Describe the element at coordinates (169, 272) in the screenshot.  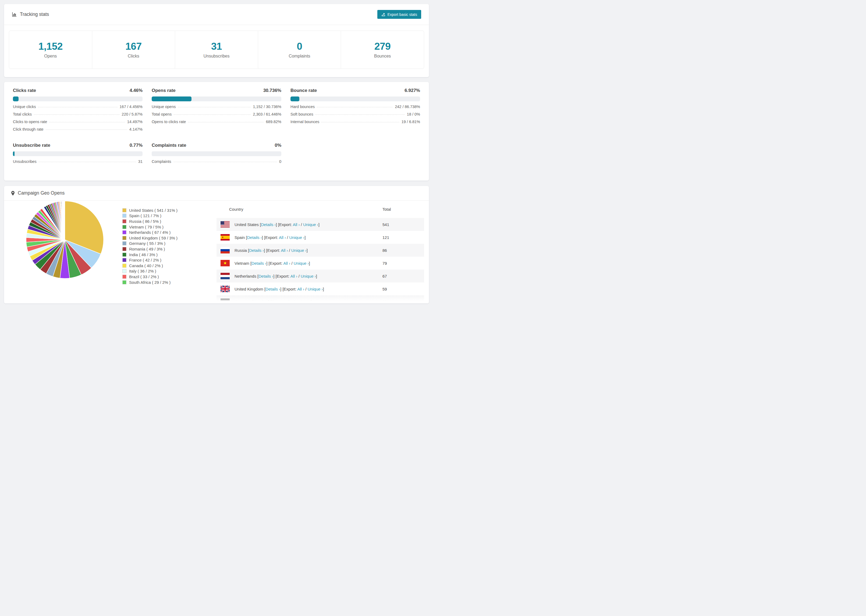
I see `legend-item: Italy ( 36 / 2% )` at that location.